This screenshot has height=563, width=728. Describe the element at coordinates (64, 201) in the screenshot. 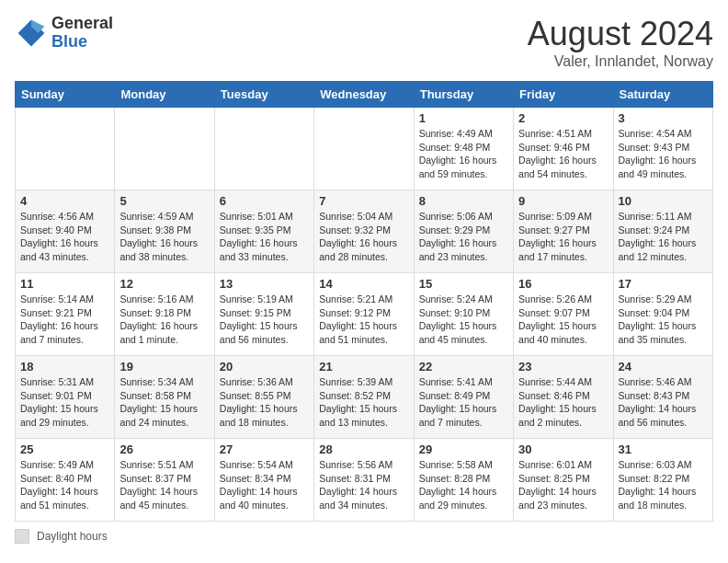

I see `day-number: 4` at that location.